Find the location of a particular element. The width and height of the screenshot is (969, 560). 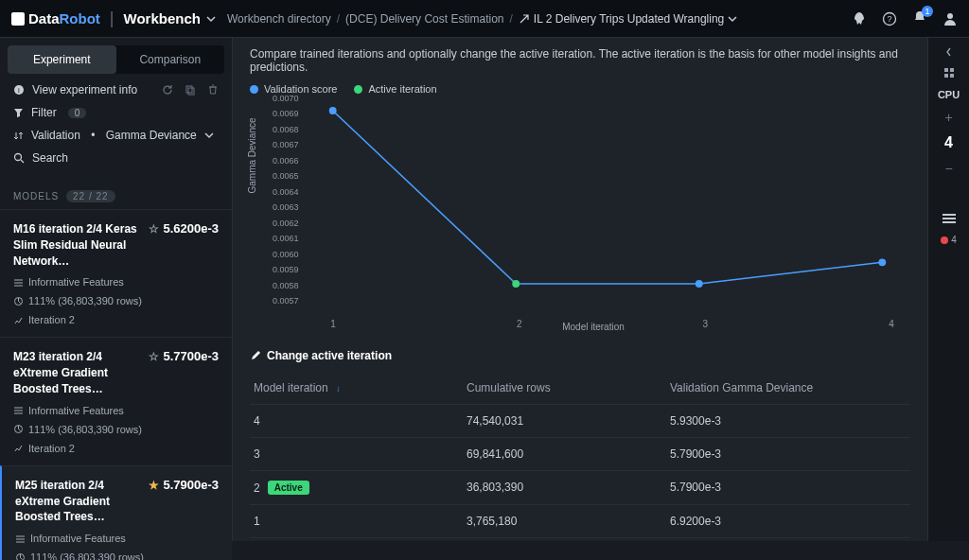

chevron-left-icon is located at coordinates (949, 52).